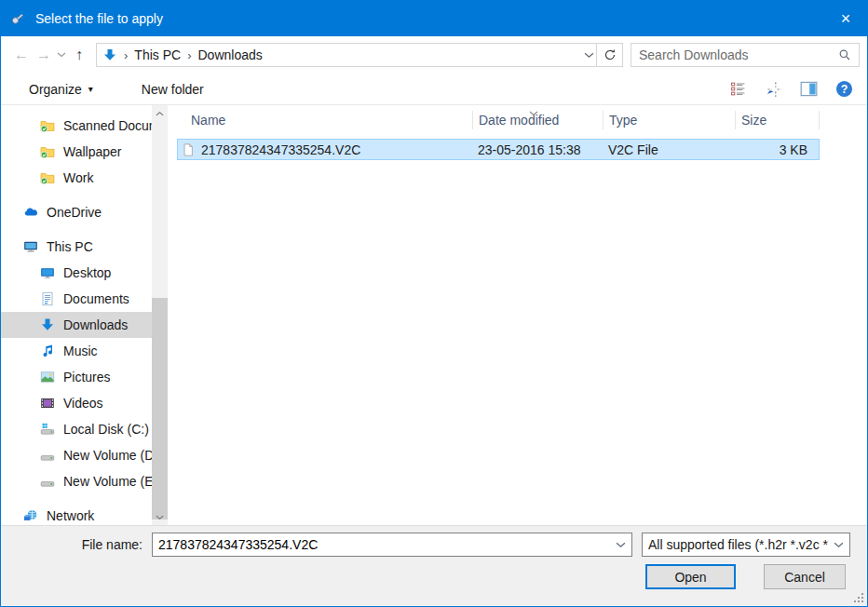 This screenshot has width=868, height=607. What do you see at coordinates (160, 409) in the screenshot?
I see `scrollbar-thumb` at bounding box center [160, 409].